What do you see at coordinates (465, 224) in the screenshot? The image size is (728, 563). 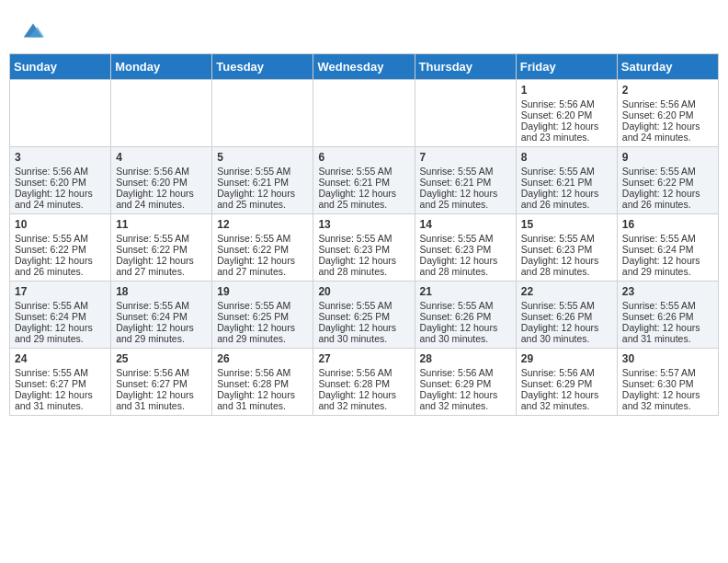 I see `day-number: 14` at bounding box center [465, 224].